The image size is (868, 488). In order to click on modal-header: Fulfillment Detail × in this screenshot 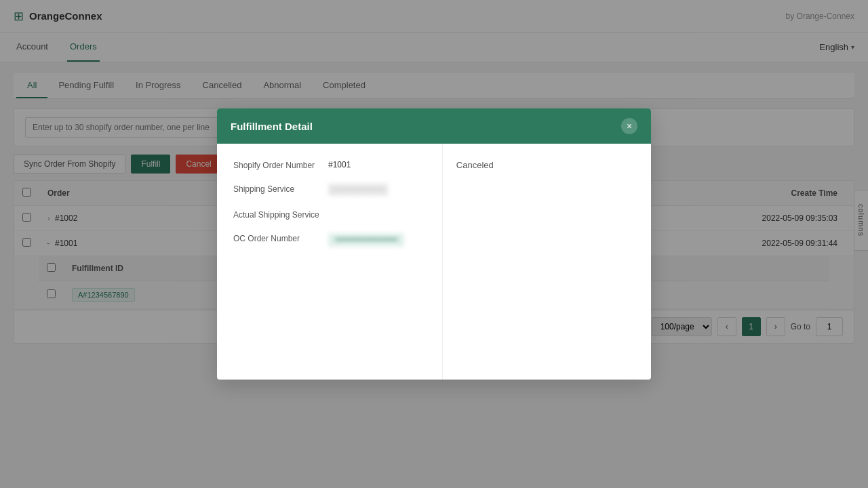, I will do `click(434, 126)`.